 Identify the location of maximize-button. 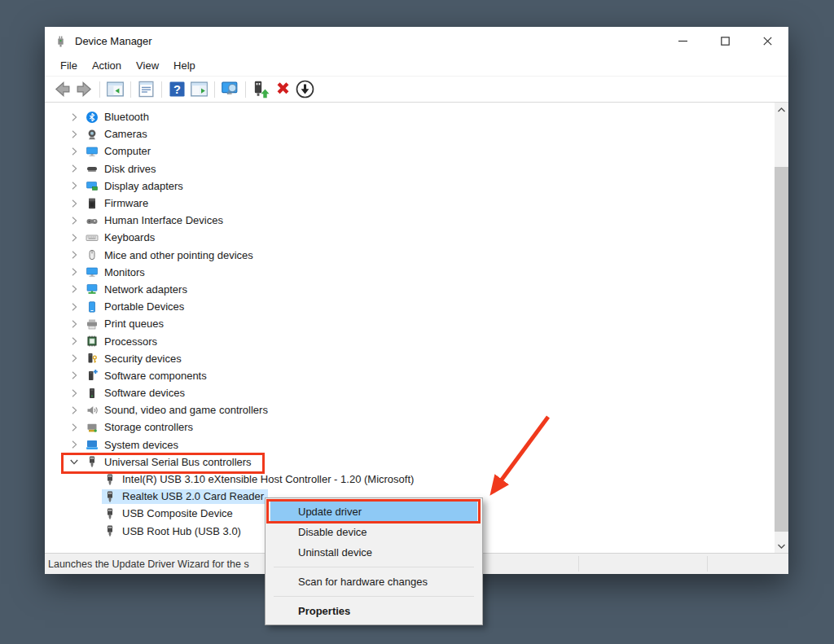
(725, 41).